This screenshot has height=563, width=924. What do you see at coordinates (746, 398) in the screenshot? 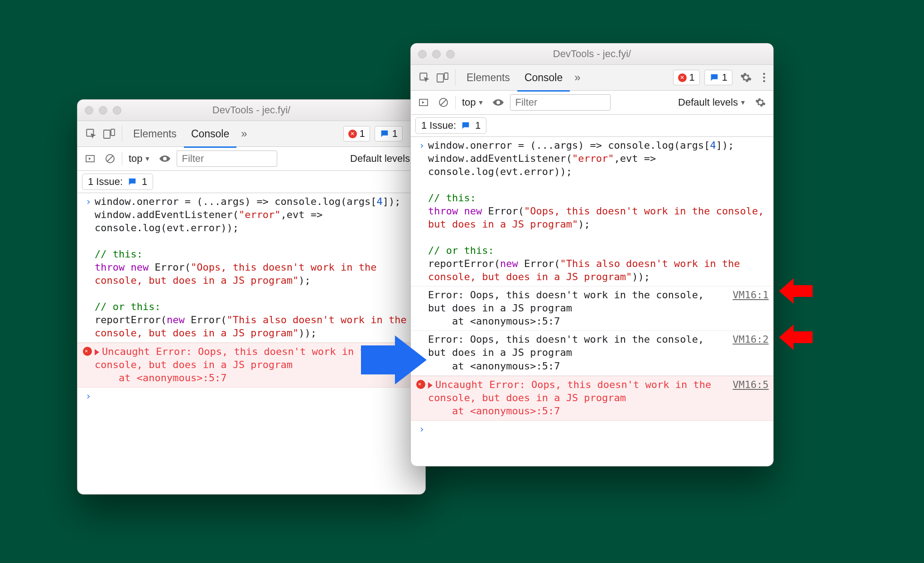
I see `source-link: VM16:5` at bounding box center [746, 398].